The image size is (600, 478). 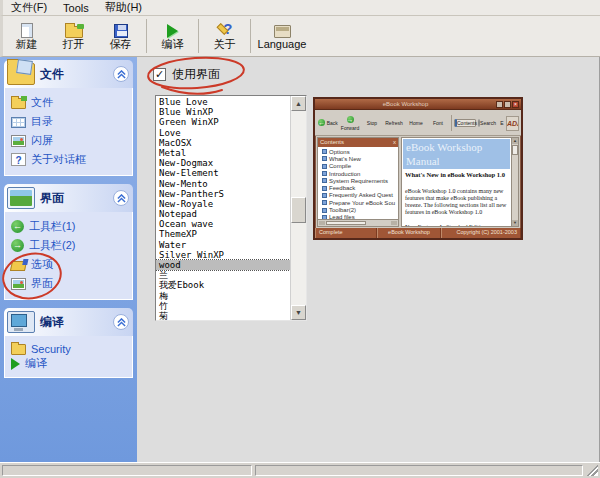 What do you see at coordinates (360, 152) in the screenshot?
I see `preview-tree-item: Options` at bounding box center [360, 152].